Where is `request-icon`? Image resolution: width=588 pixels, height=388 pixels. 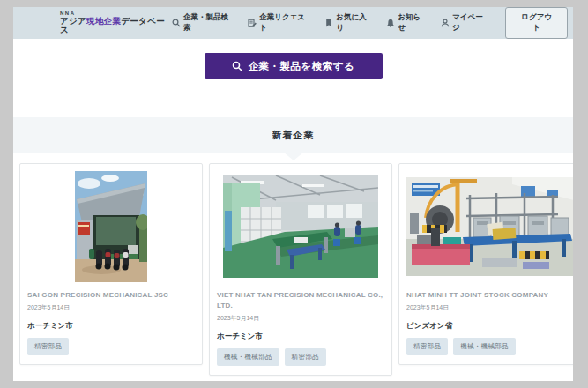 request-icon is located at coordinates (252, 23).